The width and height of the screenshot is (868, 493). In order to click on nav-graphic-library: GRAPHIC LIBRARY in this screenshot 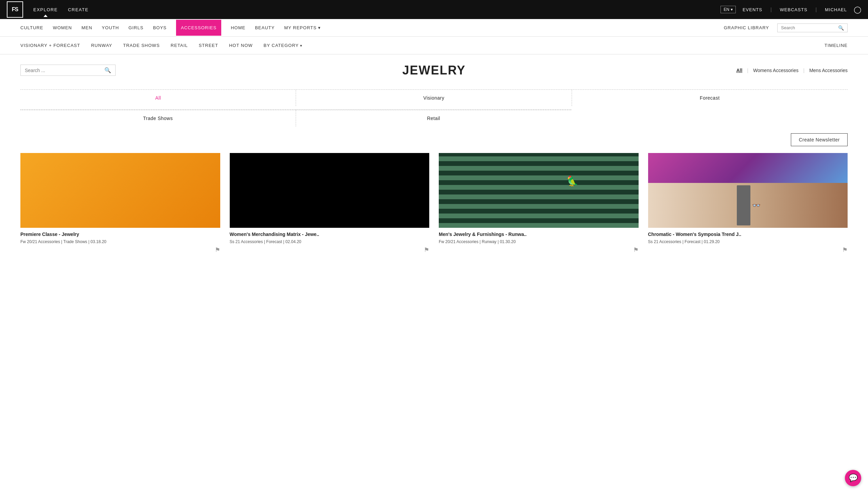, I will do `click(746, 28)`.